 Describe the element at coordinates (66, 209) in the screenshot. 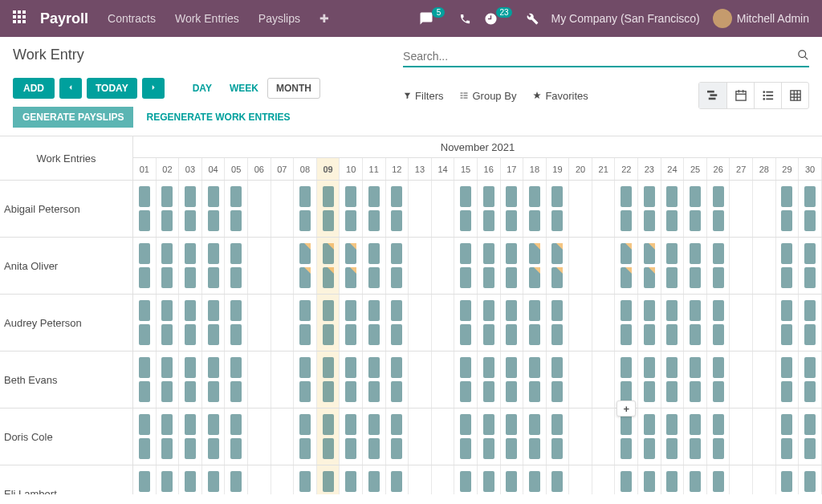

I see `employee-row-label: Abigail Peterson` at that location.